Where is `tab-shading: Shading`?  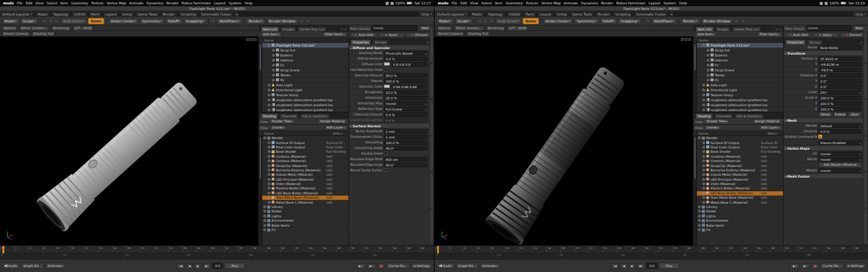 tab-shading: Shading is located at coordinates (269, 116).